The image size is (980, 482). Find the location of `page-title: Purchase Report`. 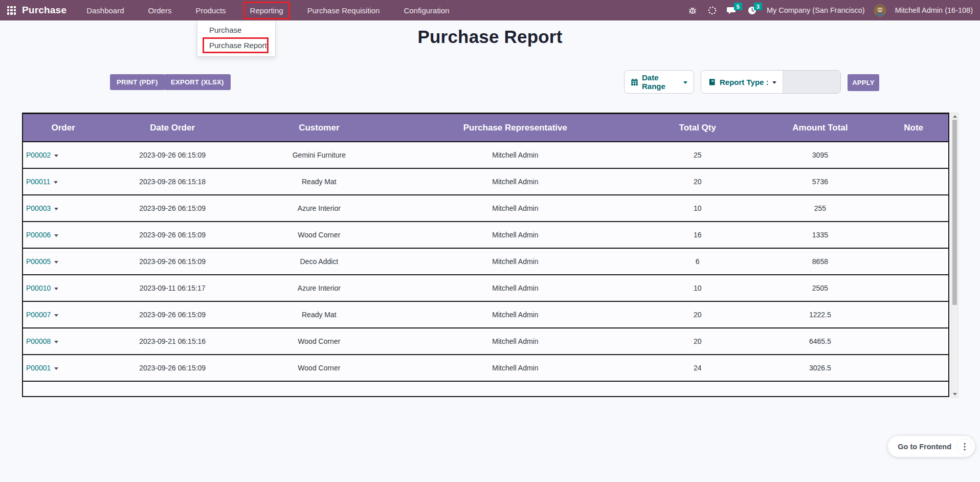

page-title: Purchase Report is located at coordinates (490, 37).